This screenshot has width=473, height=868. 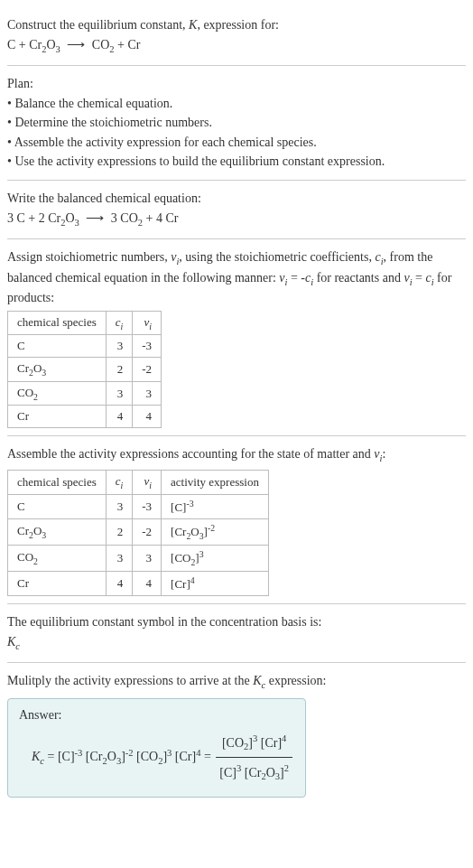 What do you see at coordinates (236, 643) in the screenshot?
I see `symbol-value: Kc` at bounding box center [236, 643].